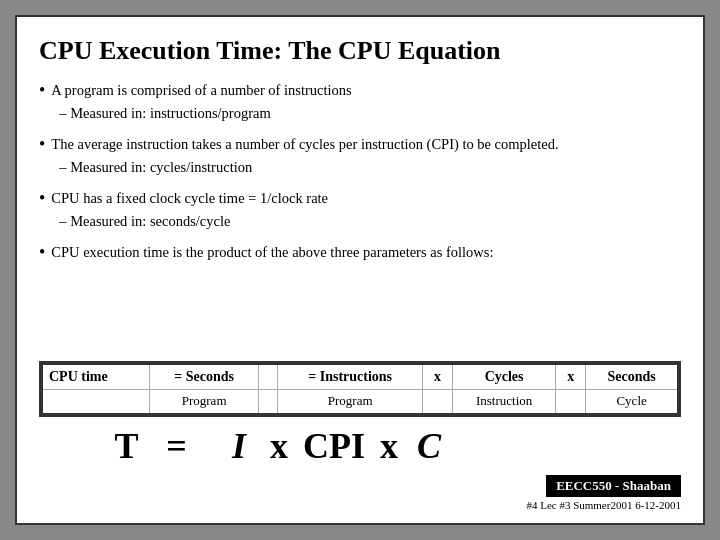 The width and height of the screenshot is (720, 540). Describe the element at coordinates (429, 446) in the screenshot. I see `formula-C: C` at that location.